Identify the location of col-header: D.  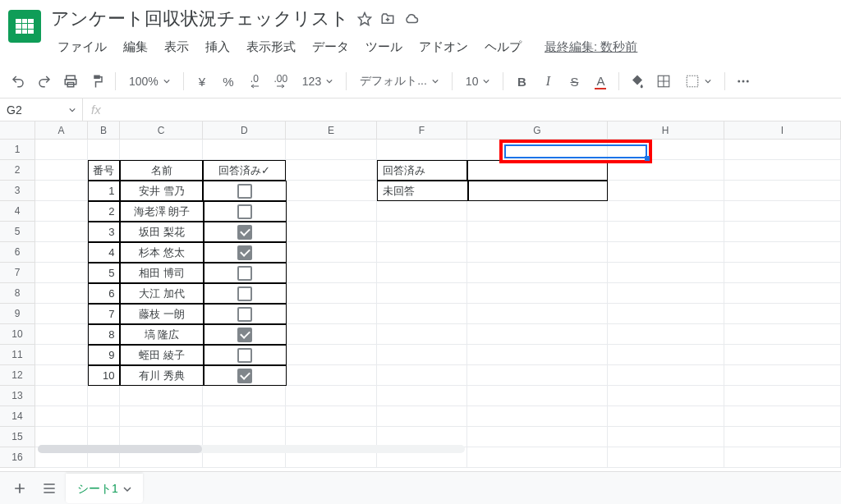
(245, 130).